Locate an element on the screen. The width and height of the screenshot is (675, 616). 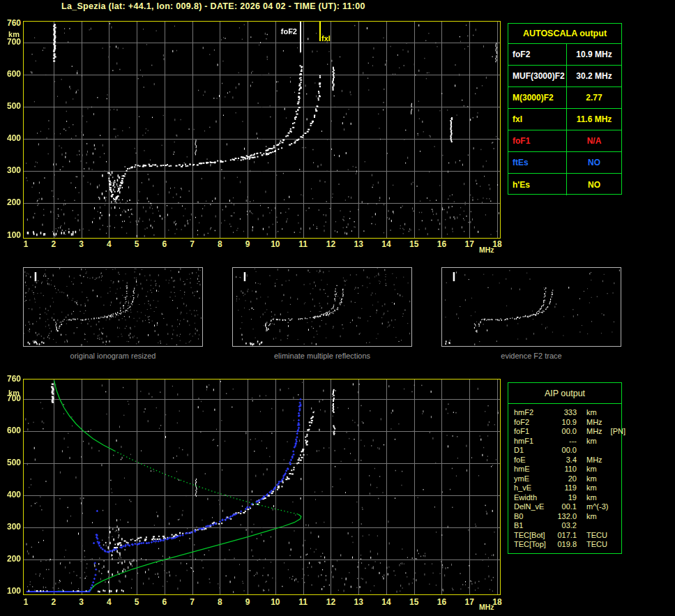
aip-row-label: ymE is located at coordinates (533, 479).